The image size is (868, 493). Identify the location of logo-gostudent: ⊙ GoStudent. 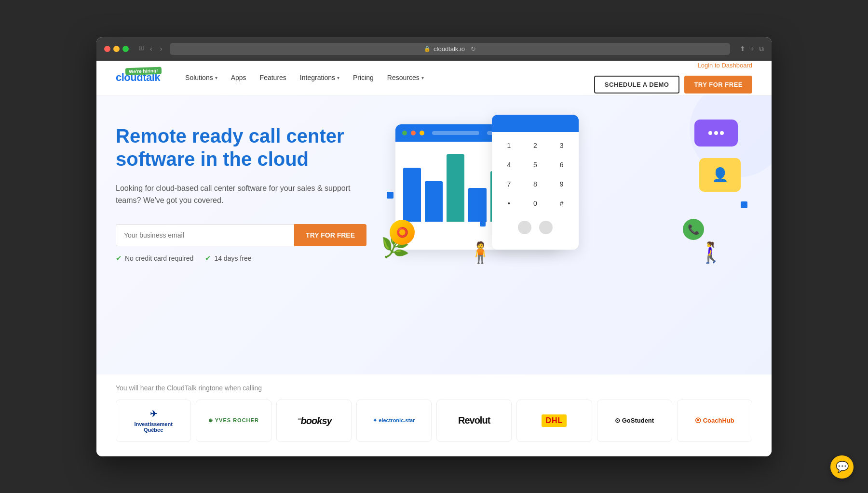
(635, 421).